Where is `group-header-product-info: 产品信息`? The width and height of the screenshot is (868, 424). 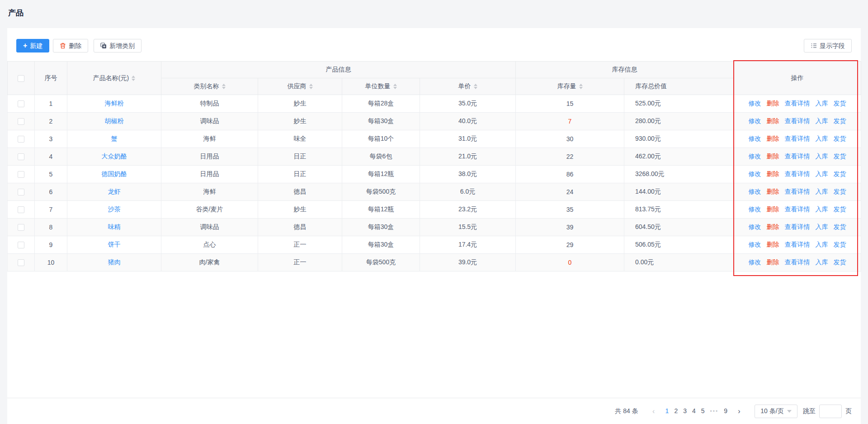 group-header-product-info: 产品信息 is located at coordinates (339, 70).